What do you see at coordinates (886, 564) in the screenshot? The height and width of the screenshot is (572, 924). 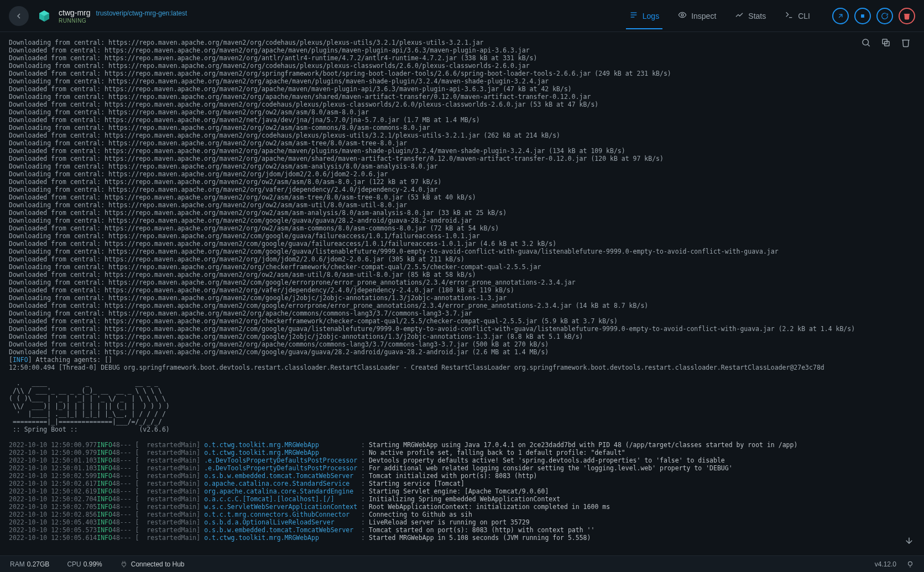 I see `version-label: v4.12.0` at bounding box center [886, 564].